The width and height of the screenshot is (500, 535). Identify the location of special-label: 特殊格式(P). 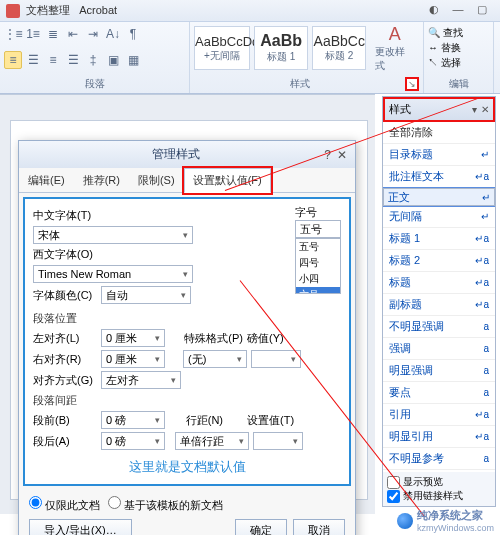
(206, 338).